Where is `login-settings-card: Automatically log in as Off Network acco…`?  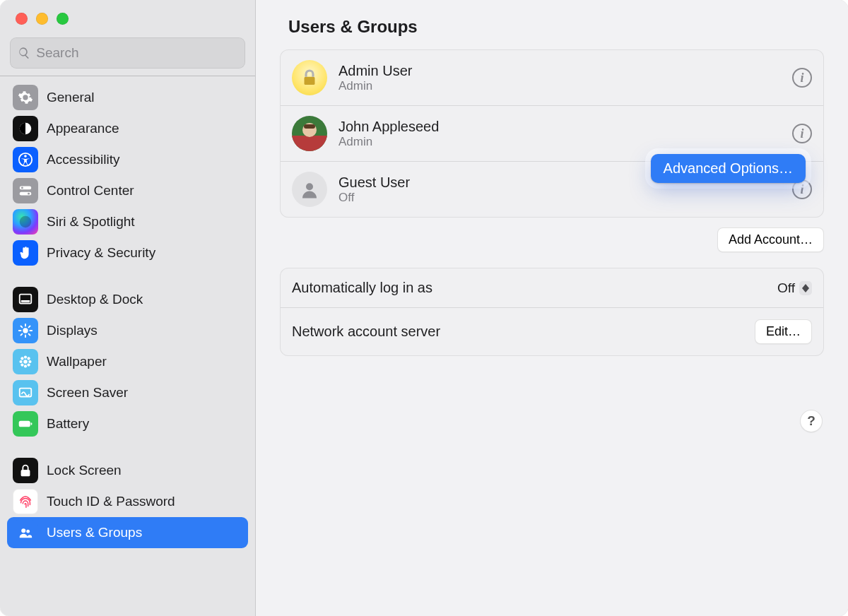
login-settings-card: Automatically log in as Off Network acco… is located at coordinates (552, 312).